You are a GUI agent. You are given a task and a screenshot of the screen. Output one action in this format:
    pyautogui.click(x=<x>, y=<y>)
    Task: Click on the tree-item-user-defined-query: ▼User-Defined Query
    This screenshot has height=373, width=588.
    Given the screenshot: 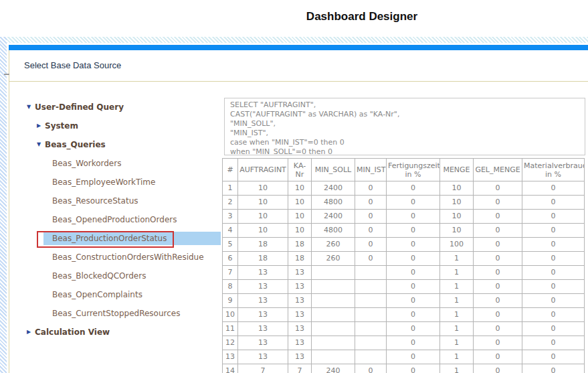 What is the action you would take?
    pyautogui.click(x=122, y=107)
    